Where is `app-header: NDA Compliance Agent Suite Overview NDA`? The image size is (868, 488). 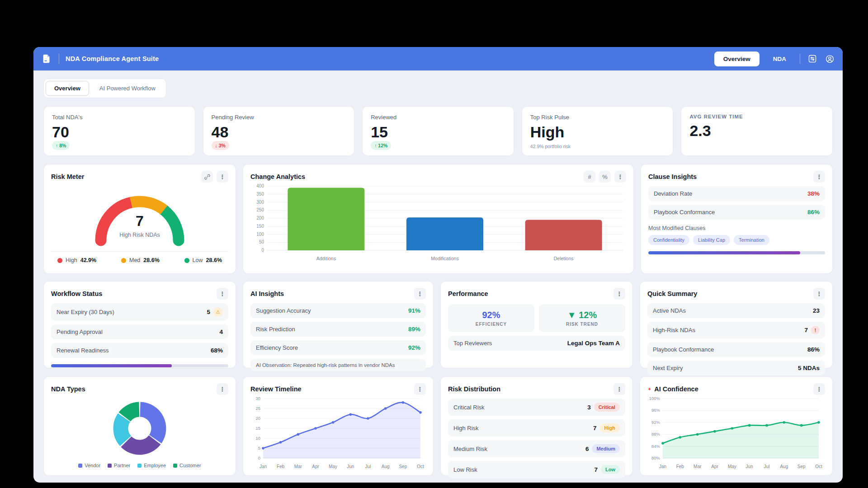 app-header: NDA Compliance Agent Suite Overview NDA is located at coordinates (438, 59).